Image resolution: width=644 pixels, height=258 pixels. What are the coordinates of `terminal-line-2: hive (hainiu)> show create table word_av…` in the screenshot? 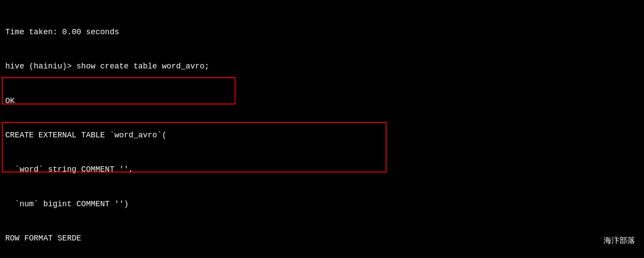 It's located at (322, 66).